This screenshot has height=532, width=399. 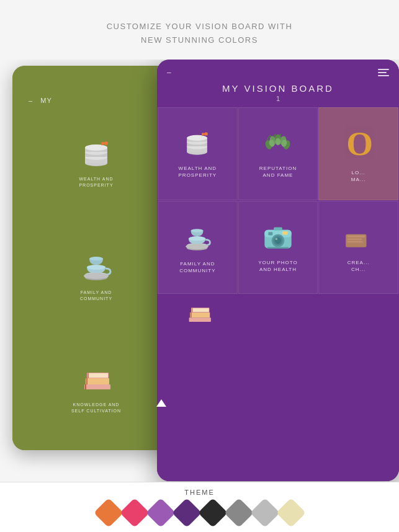 What do you see at coordinates (278, 88) in the screenshot?
I see `board-title: MY VISION BOARD` at bounding box center [278, 88].